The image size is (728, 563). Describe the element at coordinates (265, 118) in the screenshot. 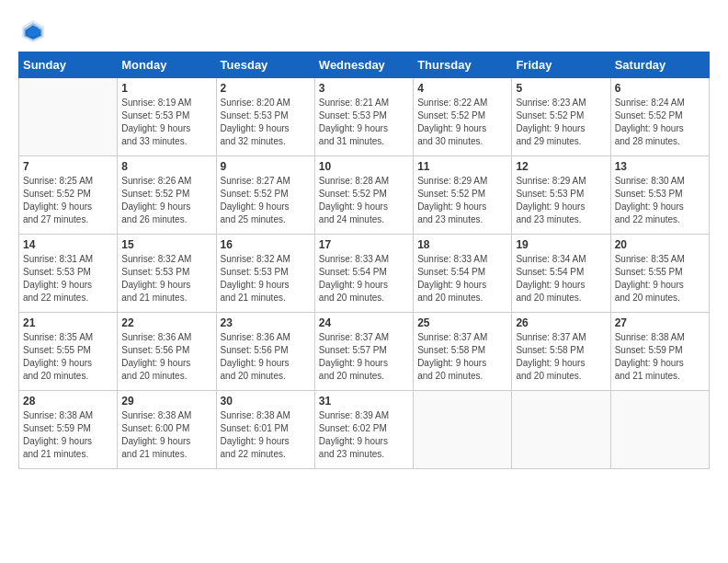

I see `calendar-cell: 2Sunrise: 8:20 AM Sunset: 5:53 PM Daylig…` at that location.